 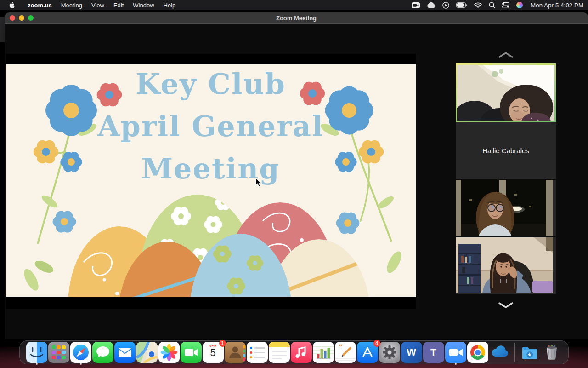 What do you see at coordinates (210, 84) in the screenshot?
I see `slide-title-line-1: Key Club` at bounding box center [210, 84].